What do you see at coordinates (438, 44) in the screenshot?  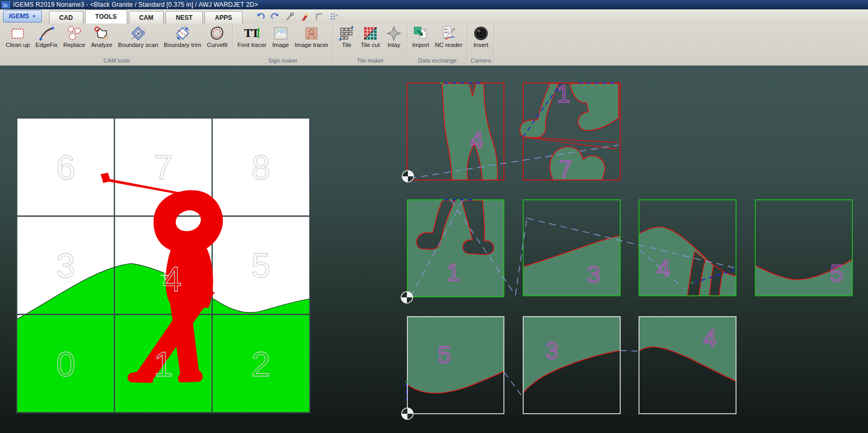 I see `group-data-exchange: Import N01N02 NC reader Data exchange` at bounding box center [438, 44].